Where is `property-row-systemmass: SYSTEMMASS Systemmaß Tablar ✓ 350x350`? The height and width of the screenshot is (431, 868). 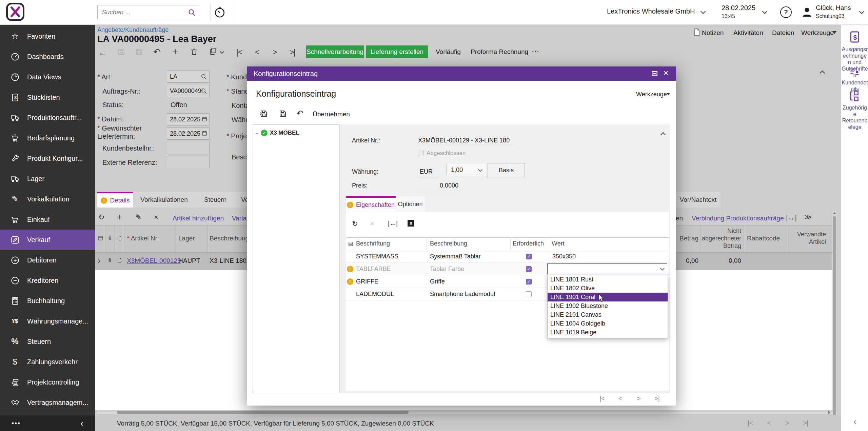 property-row-systemmass: SYSTEMMASS Systemmaß Tablar ✓ 350x350 is located at coordinates (507, 256).